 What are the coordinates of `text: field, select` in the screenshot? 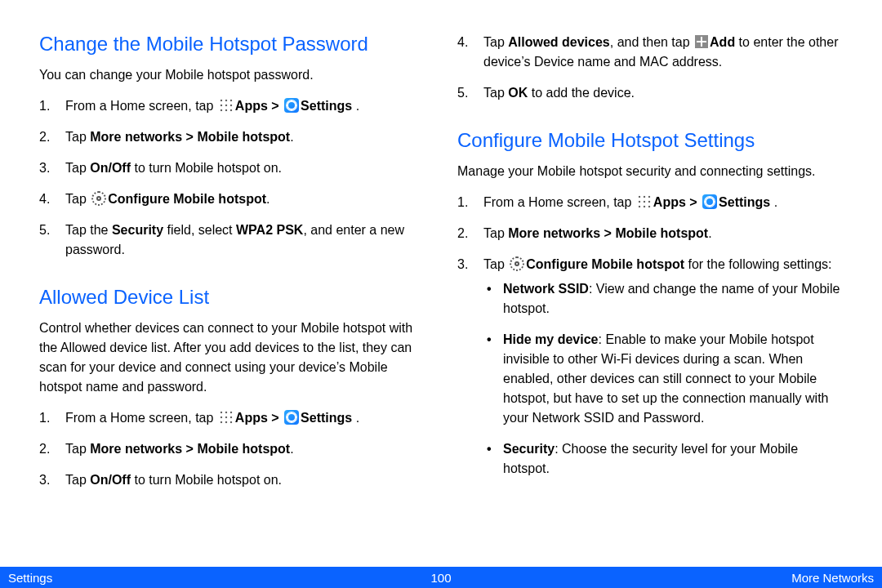 It's located at (199, 230).